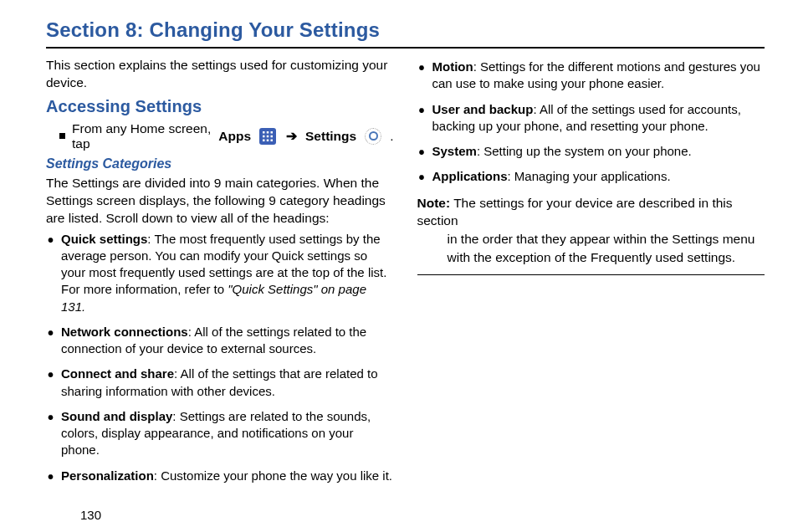  What do you see at coordinates (227, 136) in the screenshot?
I see `step-row: From any Home screen, tap Apps ➔ Setting…` at bounding box center [227, 136].